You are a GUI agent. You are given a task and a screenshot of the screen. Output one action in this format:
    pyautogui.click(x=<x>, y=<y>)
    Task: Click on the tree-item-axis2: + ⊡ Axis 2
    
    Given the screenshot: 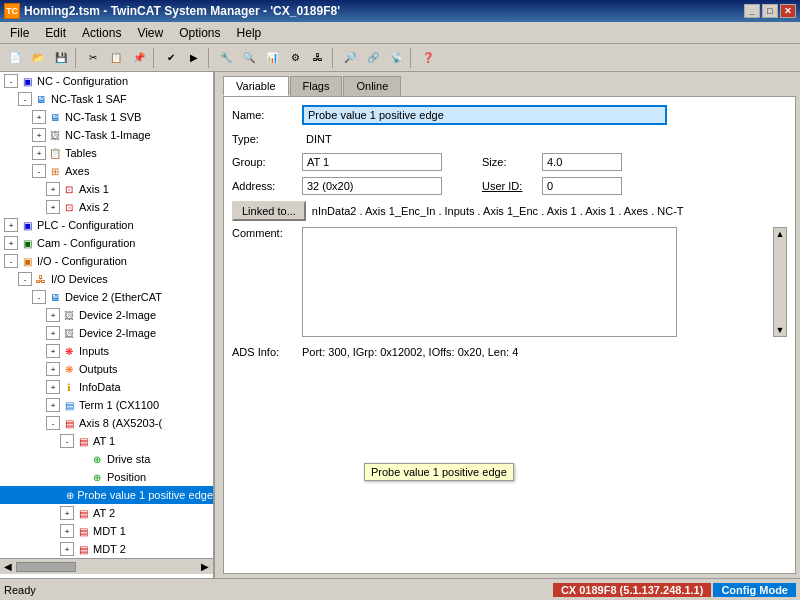 What is the action you would take?
    pyautogui.click(x=106, y=207)
    